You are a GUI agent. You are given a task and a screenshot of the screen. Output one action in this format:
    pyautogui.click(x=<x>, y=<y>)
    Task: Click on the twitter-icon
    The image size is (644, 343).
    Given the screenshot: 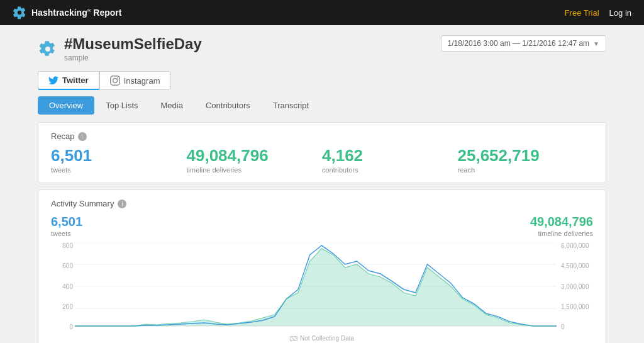 What is the action you would take?
    pyautogui.click(x=53, y=81)
    